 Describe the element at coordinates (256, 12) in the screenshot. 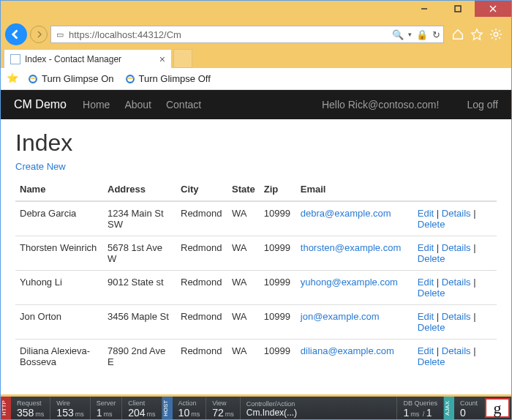

I see `window-titlebar` at that location.